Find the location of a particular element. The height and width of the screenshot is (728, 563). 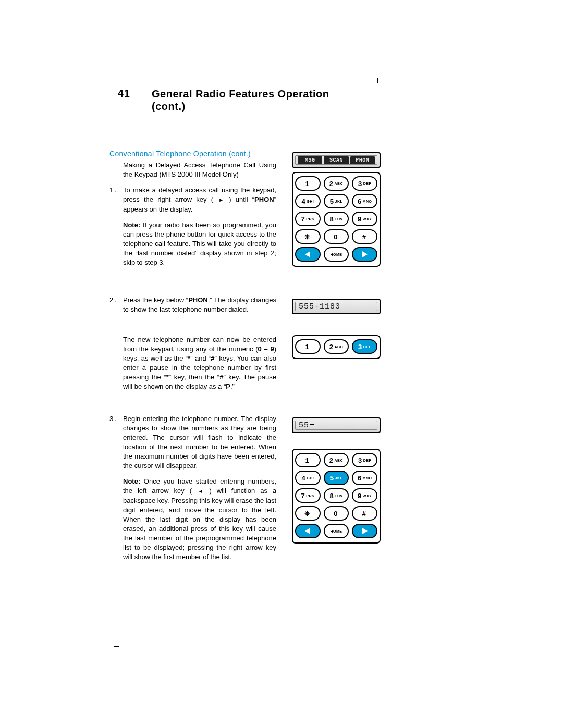

lcd-display-2: 555-1183 is located at coordinates (336, 306).